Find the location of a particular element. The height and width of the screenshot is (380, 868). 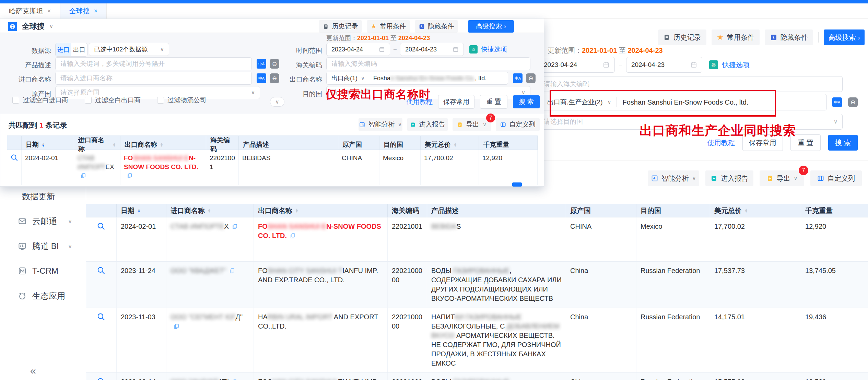

header-usd-total: 美元总价▲▼ is located at coordinates (755, 211).